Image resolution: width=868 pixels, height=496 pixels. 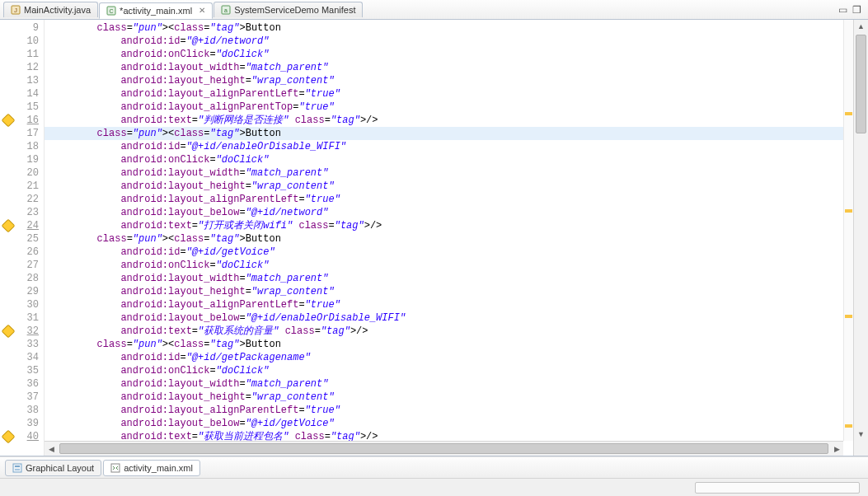 What do you see at coordinates (33, 292) in the screenshot?
I see `line-number: 29` at bounding box center [33, 292].